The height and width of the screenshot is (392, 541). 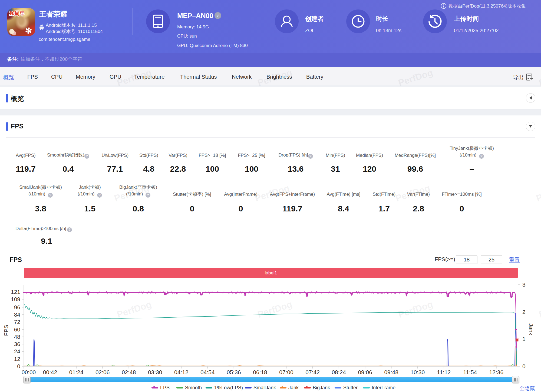 I want to click on svg-text: 05:36, so click(x=234, y=372).